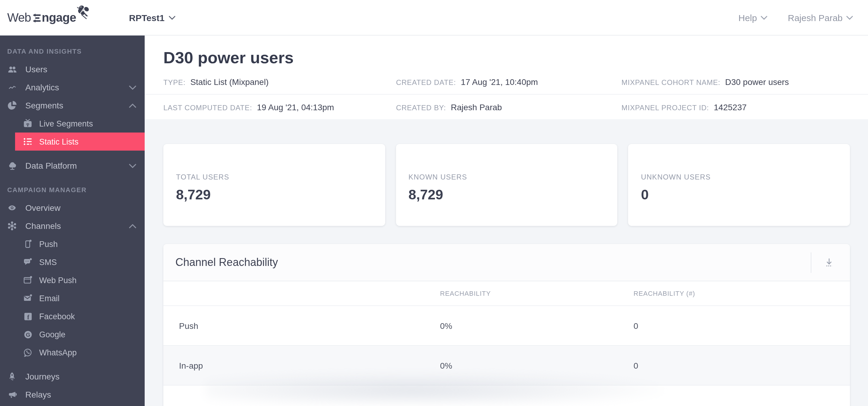  Describe the element at coordinates (49, 298) in the screenshot. I see `sidebar-item-label: Email` at that location.